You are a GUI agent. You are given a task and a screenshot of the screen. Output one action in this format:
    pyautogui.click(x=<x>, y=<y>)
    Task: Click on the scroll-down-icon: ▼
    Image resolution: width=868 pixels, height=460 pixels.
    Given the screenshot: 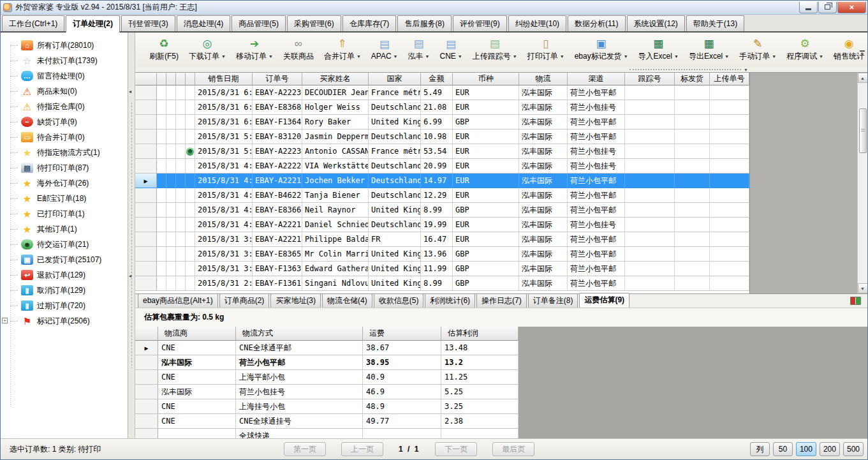 What is the action you would take?
    pyautogui.click(x=863, y=288)
    